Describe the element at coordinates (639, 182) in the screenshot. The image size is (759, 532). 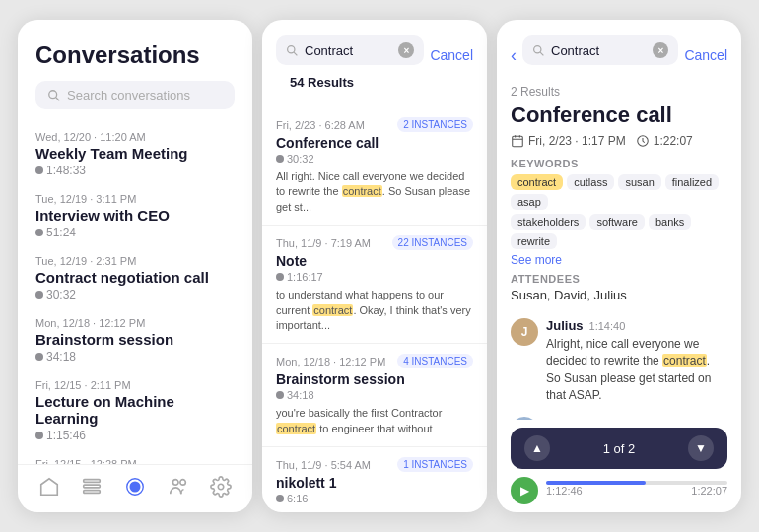
I see `keyword-tag: susan` at that location.